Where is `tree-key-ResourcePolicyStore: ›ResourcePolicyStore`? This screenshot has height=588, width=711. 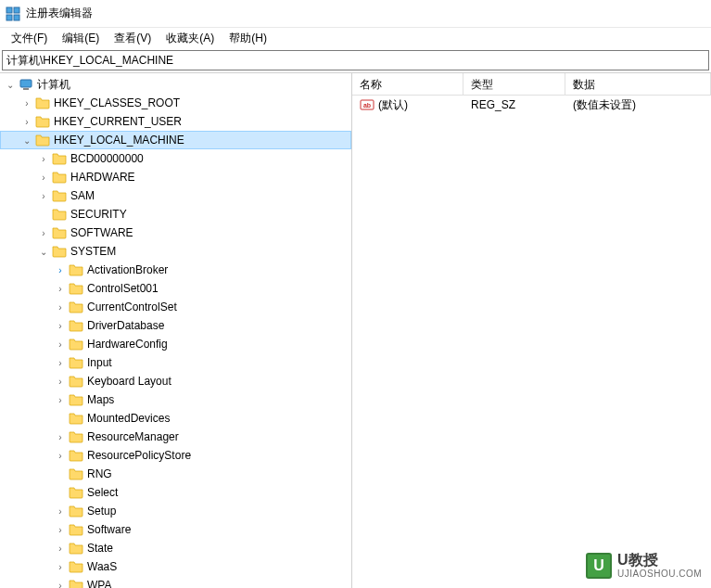 tree-key-ResourcePolicyStore: ›ResourcePolicyStore is located at coordinates (176, 455).